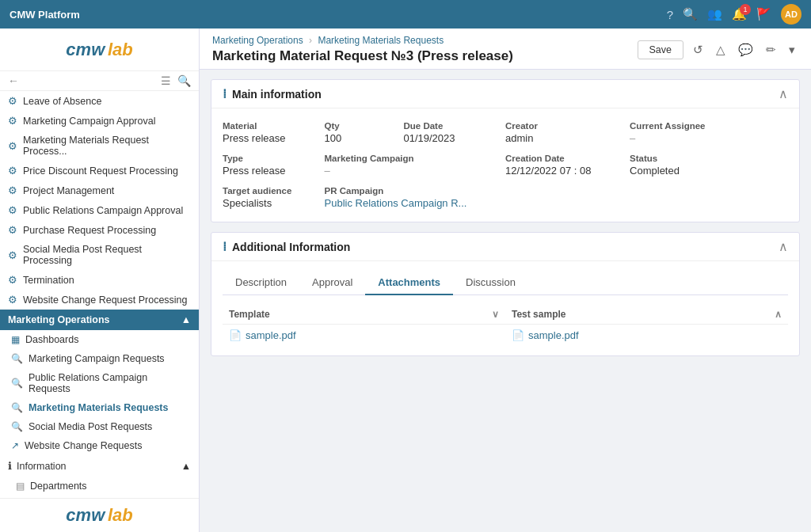  I want to click on due-date-label-t: Due Date, so click(455, 126).